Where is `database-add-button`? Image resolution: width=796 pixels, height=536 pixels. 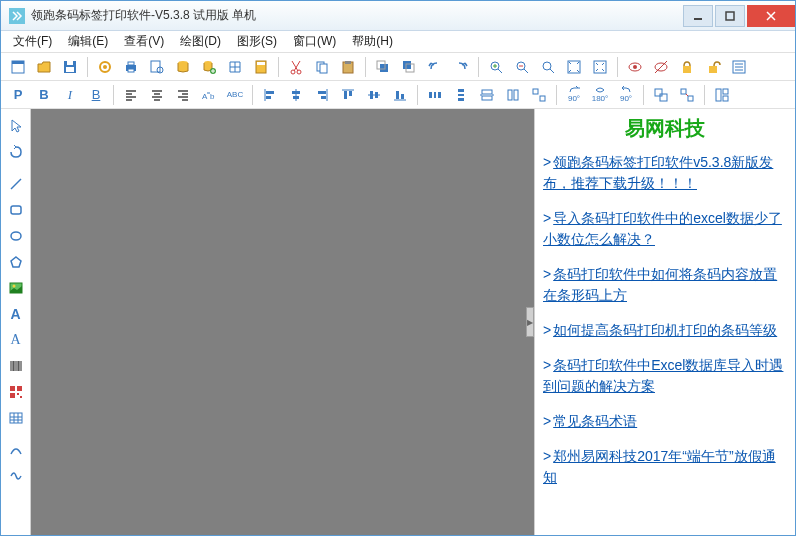
database-add-button is located at coordinates (209, 67).